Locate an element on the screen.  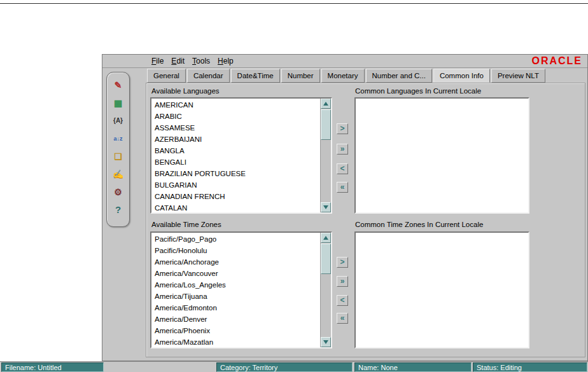
common-languages-label: Common Languages In Current Locale is located at coordinates (418, 91).